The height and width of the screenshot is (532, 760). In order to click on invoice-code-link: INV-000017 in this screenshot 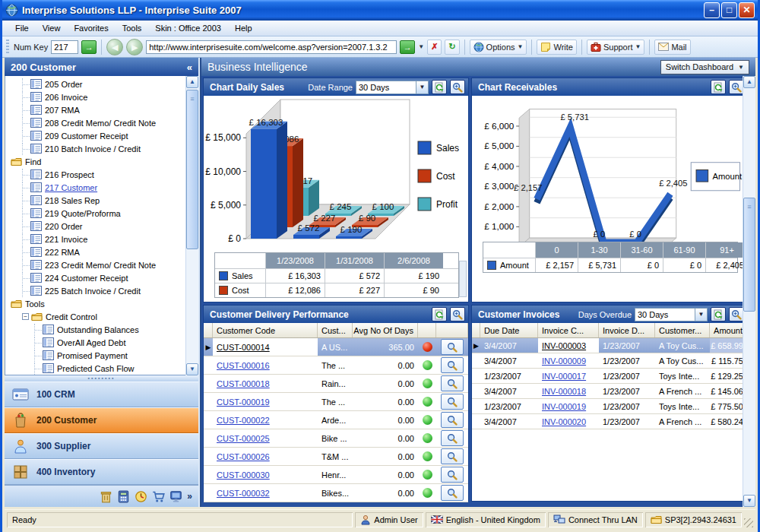, I will do `click(564, 376)`.